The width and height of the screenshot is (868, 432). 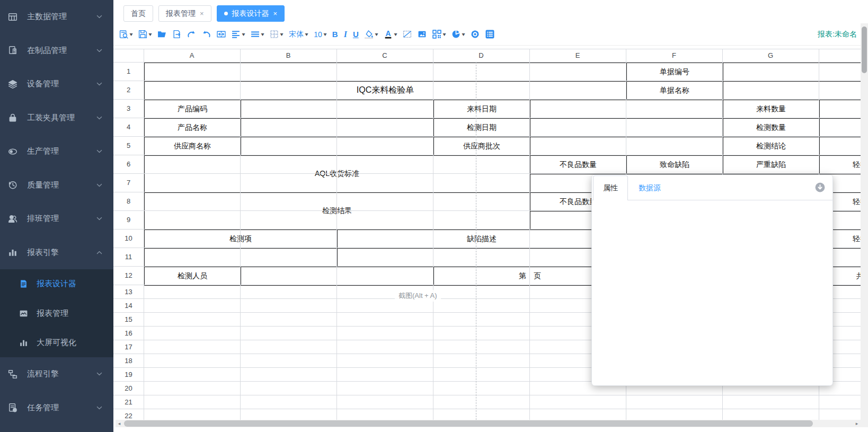 What do you see at coordinates (193, 109) in the screenshot?
I see `cell-A3: 产品编码` at bounding box center [193, 109].